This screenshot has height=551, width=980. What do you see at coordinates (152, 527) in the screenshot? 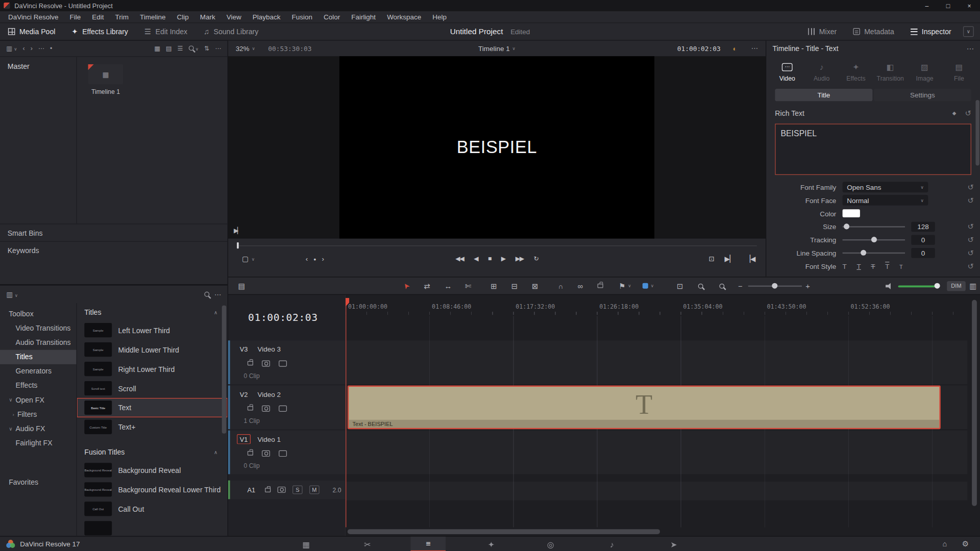
I see `title-item-partial` at bounding box center [152, 527].